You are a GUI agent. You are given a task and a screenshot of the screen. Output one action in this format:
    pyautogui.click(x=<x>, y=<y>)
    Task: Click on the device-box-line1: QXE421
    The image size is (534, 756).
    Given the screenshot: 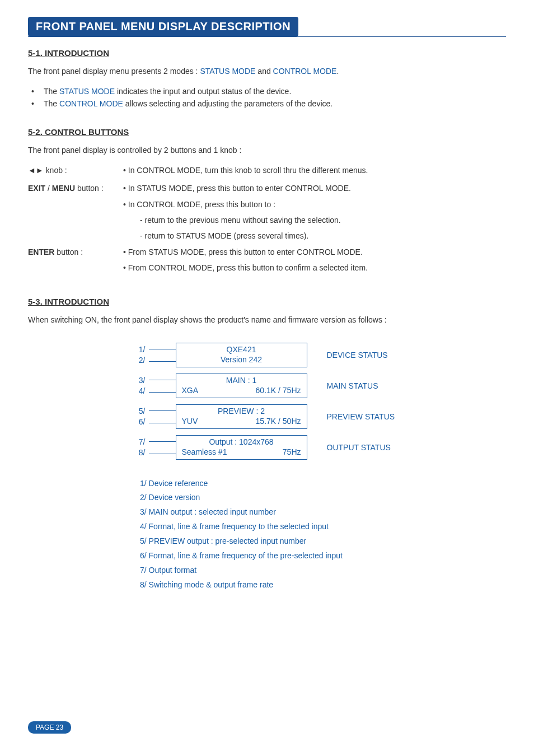 What is the action you would take?
    pyautogui.click(x=242, y=350)
    